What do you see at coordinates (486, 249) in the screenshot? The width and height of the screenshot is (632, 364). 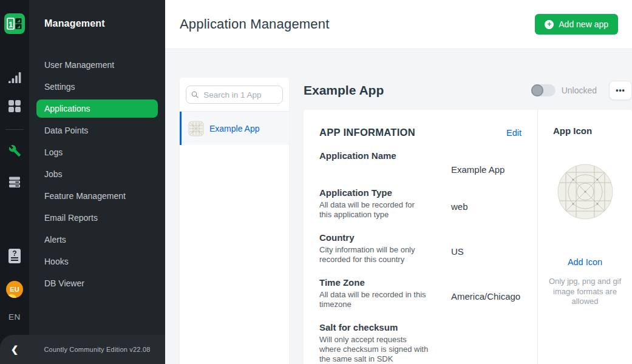 I see `field-value: US` at bounding box center [486, 249].